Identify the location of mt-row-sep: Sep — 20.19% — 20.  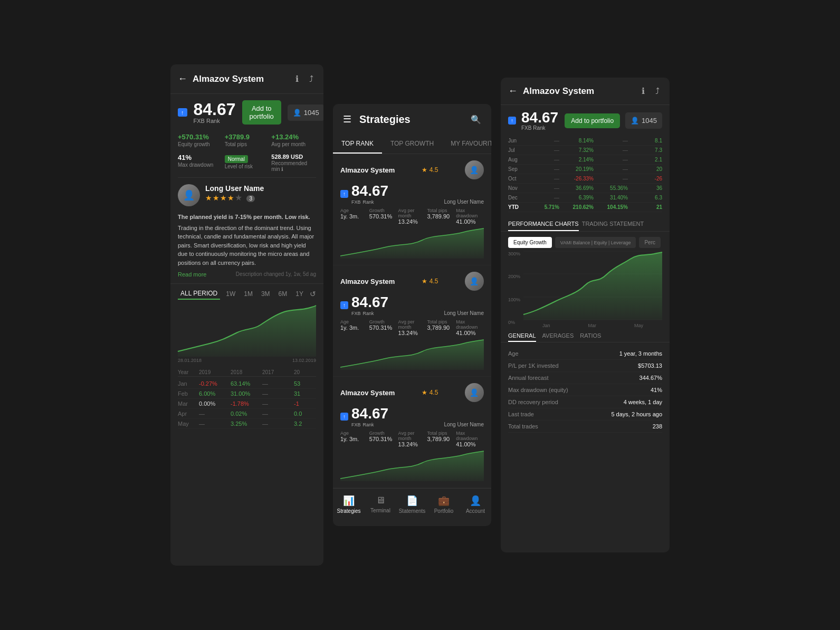
(585, 169).